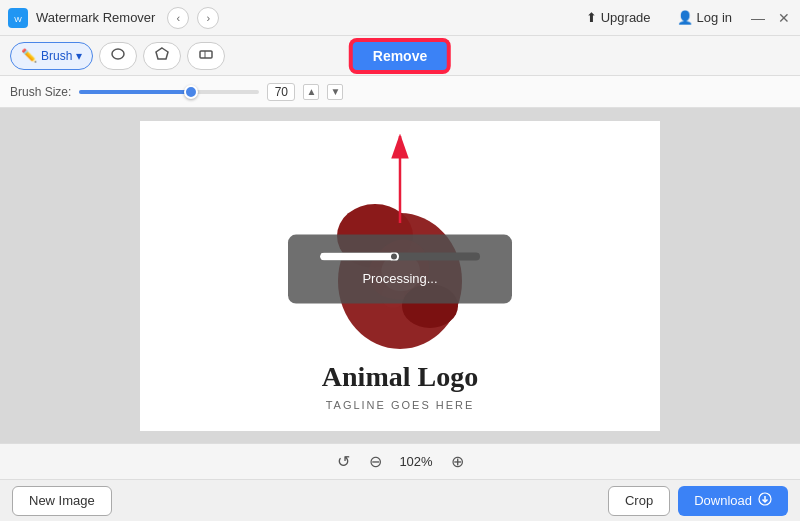  I want to click on brush-increase-button: ▲, so click(311, 92).